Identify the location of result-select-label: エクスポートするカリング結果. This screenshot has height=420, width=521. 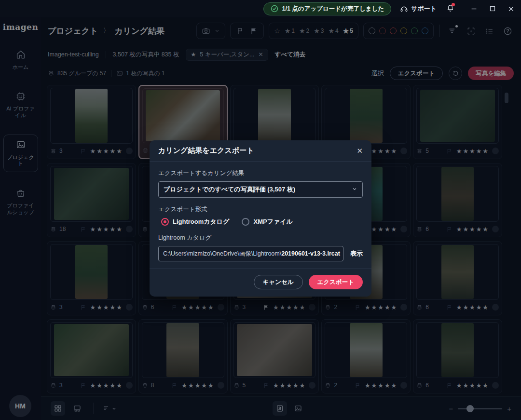
(260, 174).